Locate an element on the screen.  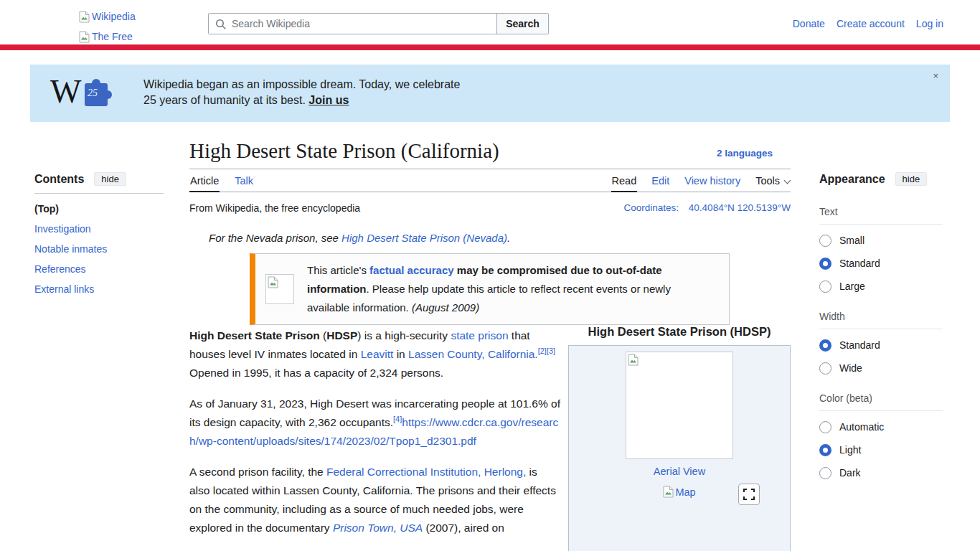
close-icon: × is located at coordinates (936, 76).